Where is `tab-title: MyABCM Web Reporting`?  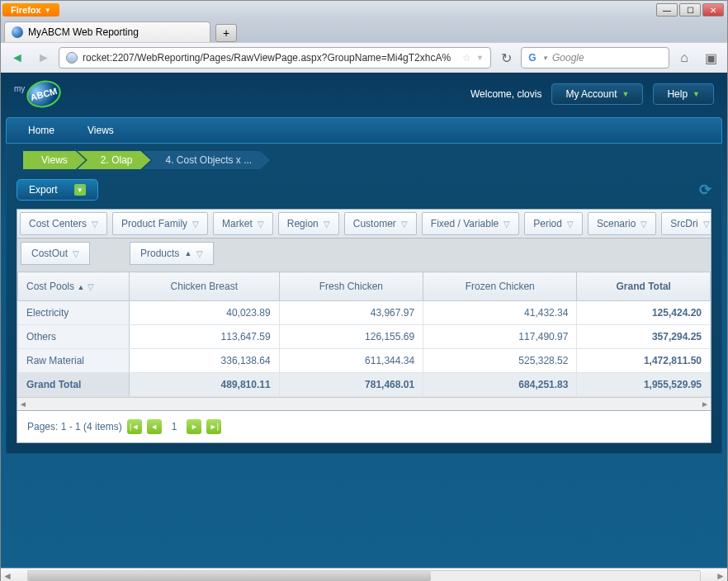
tab-title: MyABCM Web Reporting is located at coordinates (83, 32).